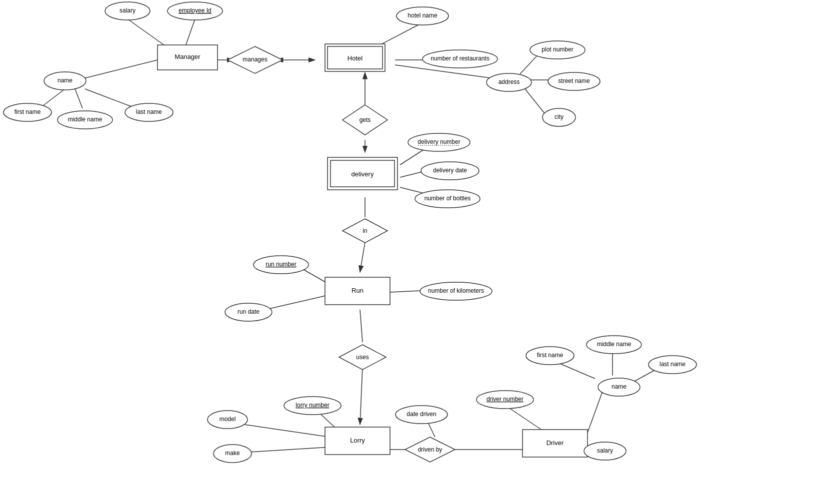 The image size is (832, 504). Describe the element at coordinates (362, 357) in the screenshot. I see `relation-uses-label: uses` at that location.